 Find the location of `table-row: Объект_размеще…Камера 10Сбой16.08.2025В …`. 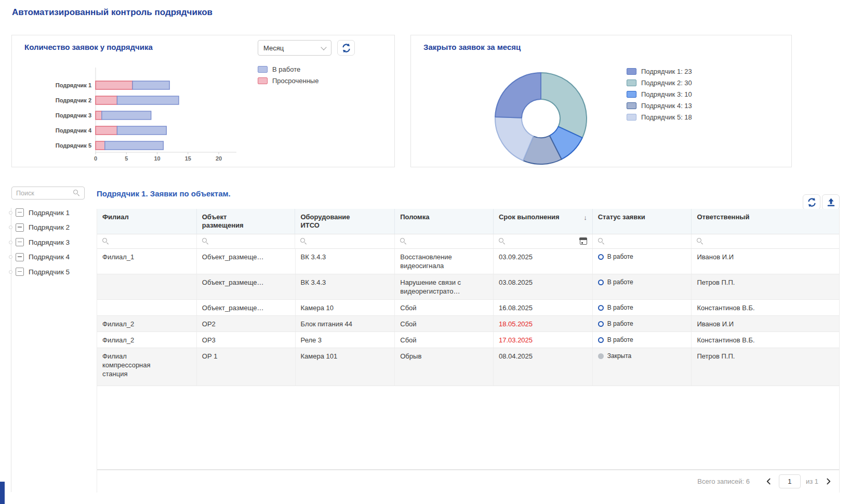

table-row: Объект_размеще…Камера 10Сбой16.08.2025В … is located at coordinates (468, 308).